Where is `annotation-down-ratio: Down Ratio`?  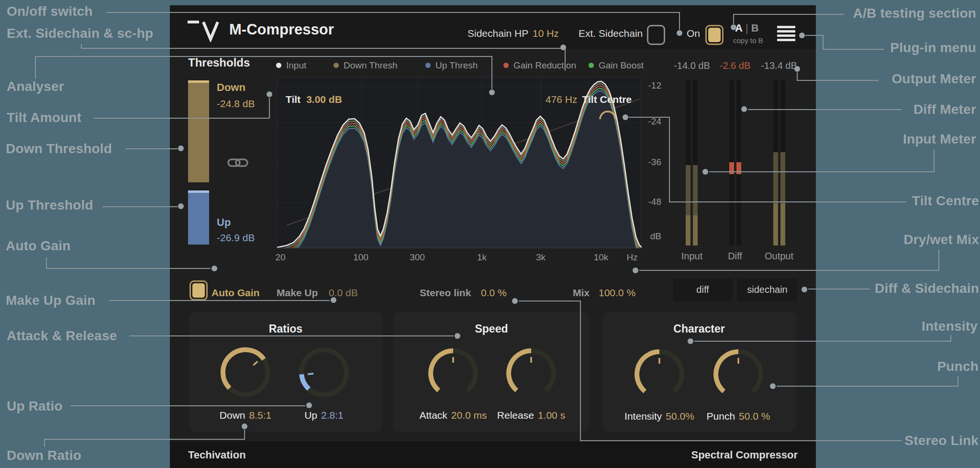
annotation-down-ratio: Down Ratio is located at coordinates (44, 456).